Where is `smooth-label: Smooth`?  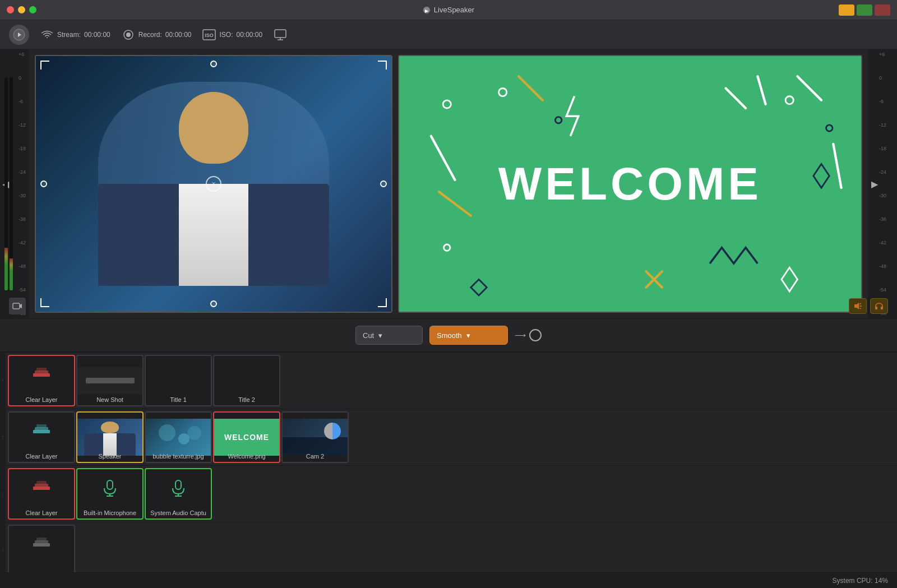
smooth-label: Smooth is located at coordinates (450, 335).